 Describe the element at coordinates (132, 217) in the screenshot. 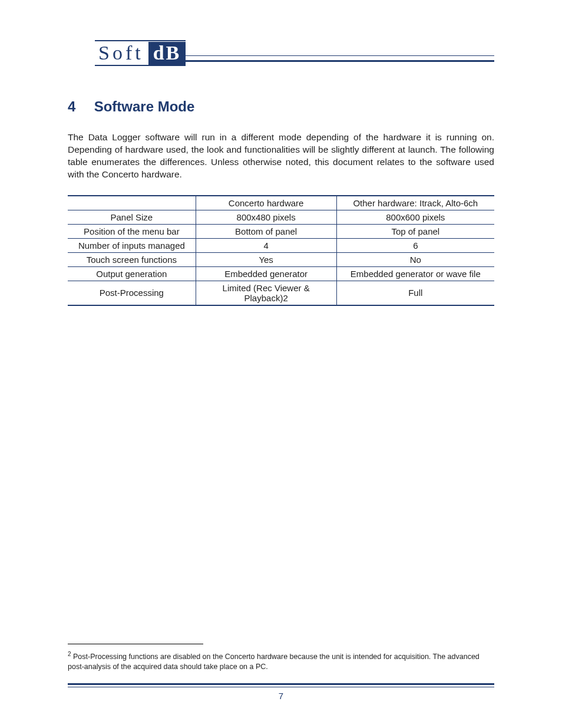

I see `table-cell: Panel Size` at that location.